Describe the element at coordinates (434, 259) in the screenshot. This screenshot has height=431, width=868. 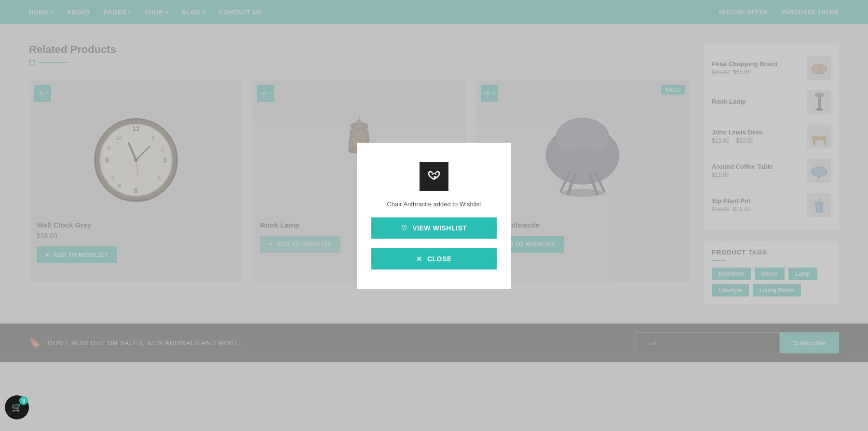
I see `close-modal-button: ✕ Close` at that location.